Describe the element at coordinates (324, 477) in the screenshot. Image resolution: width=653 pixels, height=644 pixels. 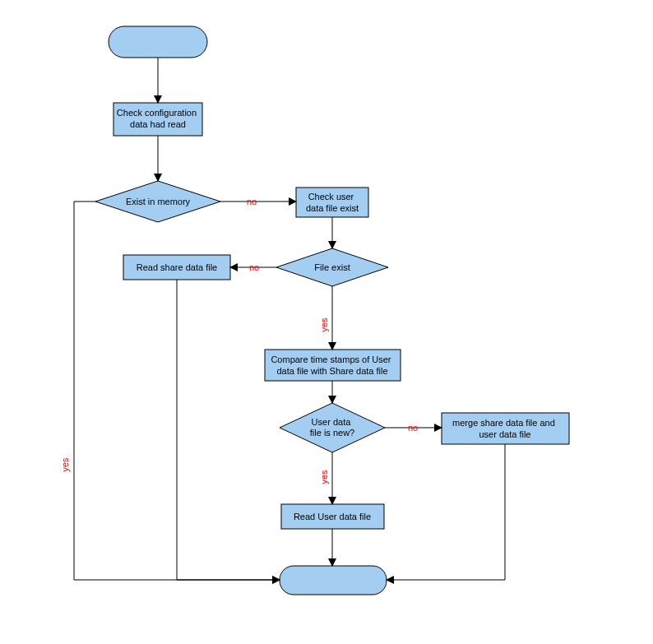
I see `usernew-yes-label: yes` at that location.